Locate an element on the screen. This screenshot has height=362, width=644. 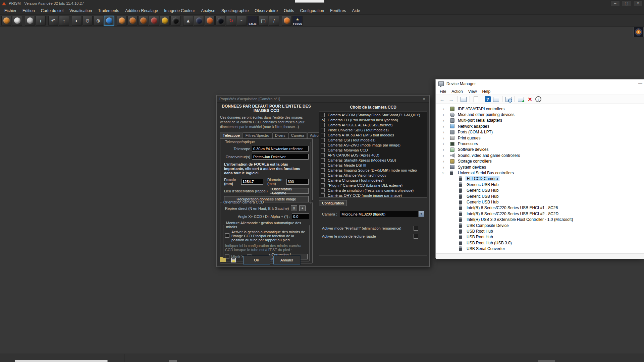
menu-spectrographie: Spectrographie is located at coordinates (235, 11).